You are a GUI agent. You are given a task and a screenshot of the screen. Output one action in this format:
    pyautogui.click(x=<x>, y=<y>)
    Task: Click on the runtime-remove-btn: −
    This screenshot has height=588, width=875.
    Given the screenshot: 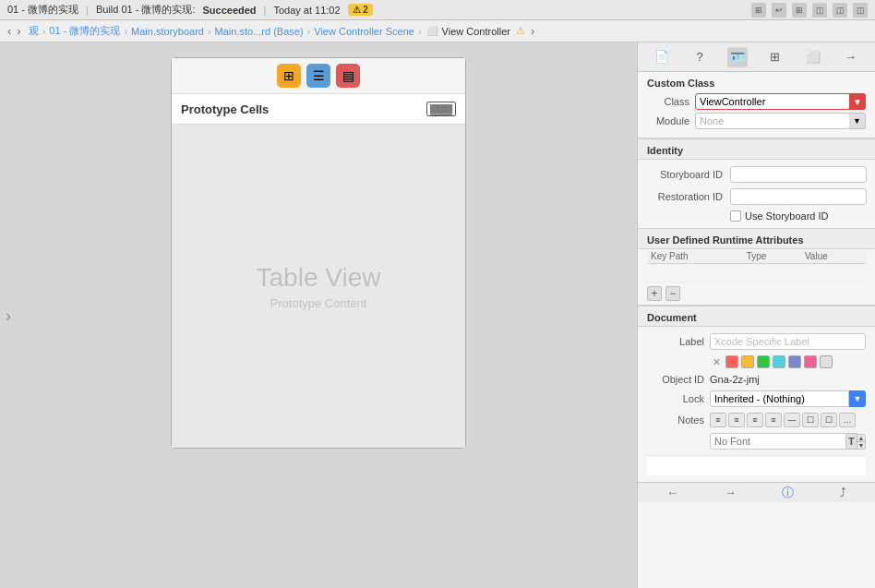 What is the action you would take?
    pyautogui.click(x=673, y=294)
    